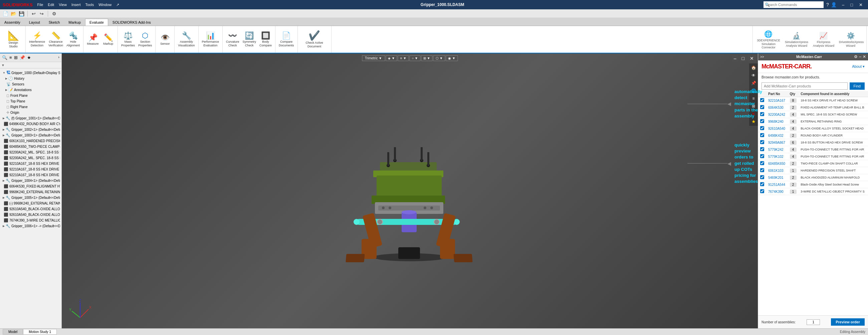  What do you see at coordinates (753, 98) in the screenshot?
I see `side-list-icon: ≡` at bounding box center [753, 98].